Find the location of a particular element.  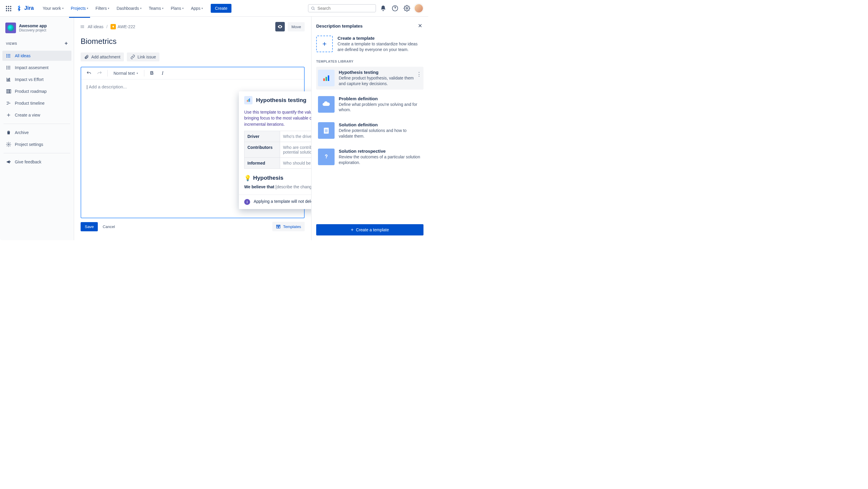

notepad-icon is located at coordinates (326, 131).